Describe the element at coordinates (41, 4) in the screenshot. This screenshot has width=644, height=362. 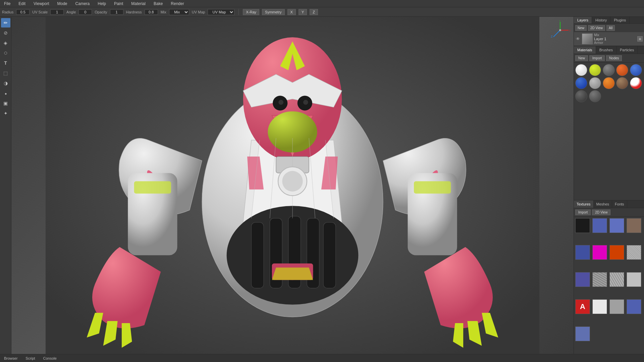
I see `menu-item-viewport: Viewport` at that location.